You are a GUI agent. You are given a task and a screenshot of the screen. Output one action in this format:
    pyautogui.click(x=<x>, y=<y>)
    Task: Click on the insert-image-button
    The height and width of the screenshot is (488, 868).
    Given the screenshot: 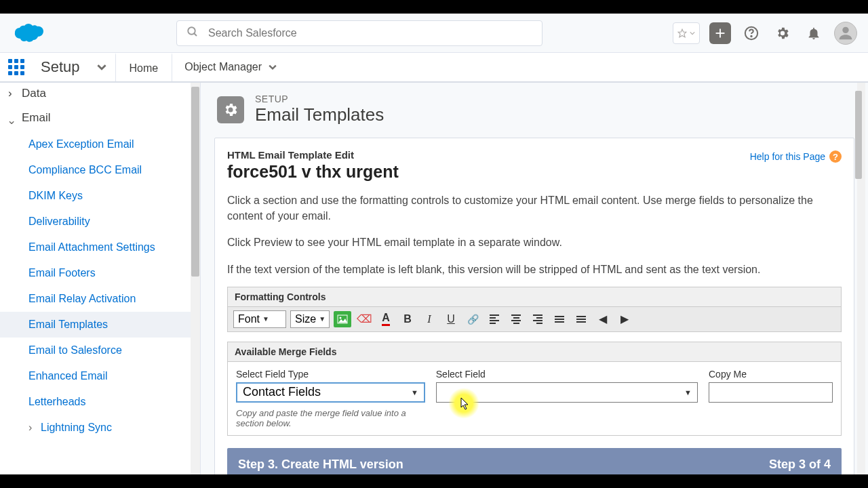 What is the action you would take?
    pyautogui.click(x=342, y=319)
    